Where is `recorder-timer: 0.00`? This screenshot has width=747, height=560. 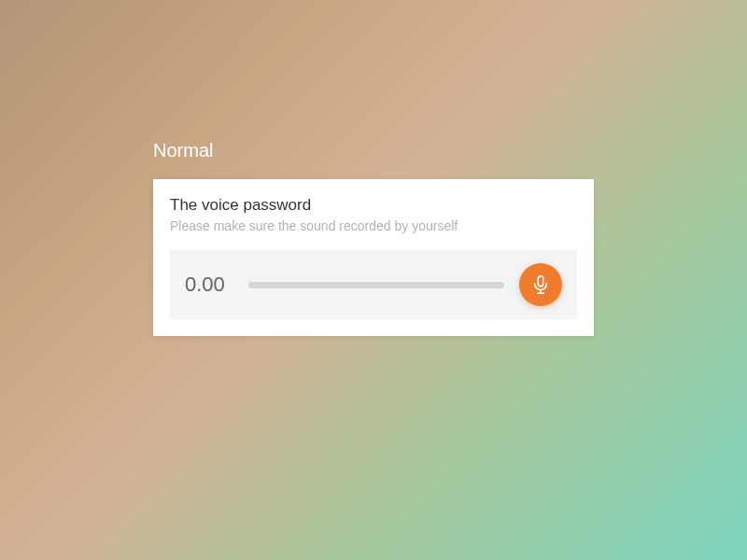
recorder-timer: 0.00 is located at coordinates (209, 285).